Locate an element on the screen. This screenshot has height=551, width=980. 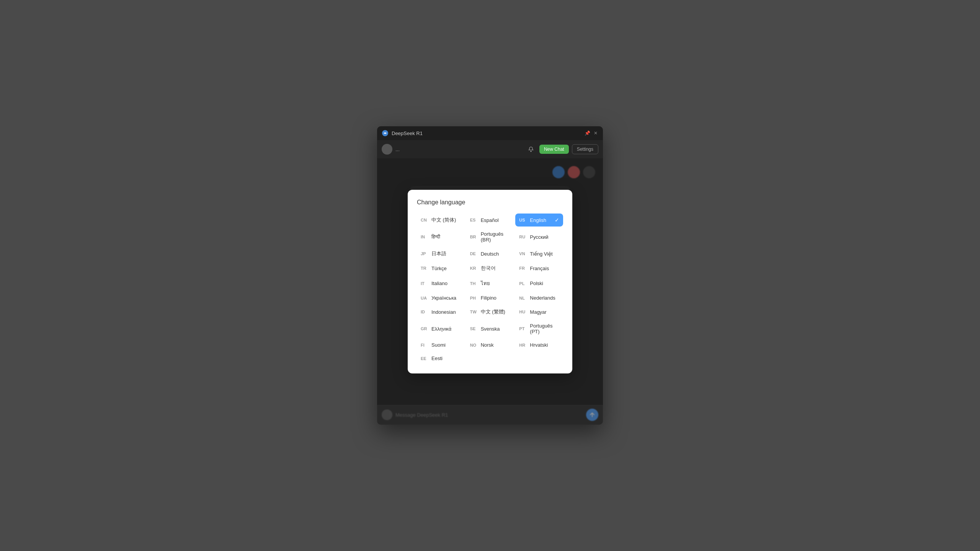
lang-code-fi: FI is located at coordinates (425, 345).